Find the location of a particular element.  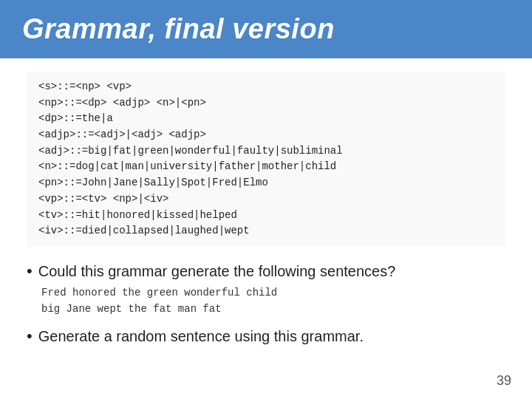

slide-title: Grammar, final version is located at coordinates (266, 30).